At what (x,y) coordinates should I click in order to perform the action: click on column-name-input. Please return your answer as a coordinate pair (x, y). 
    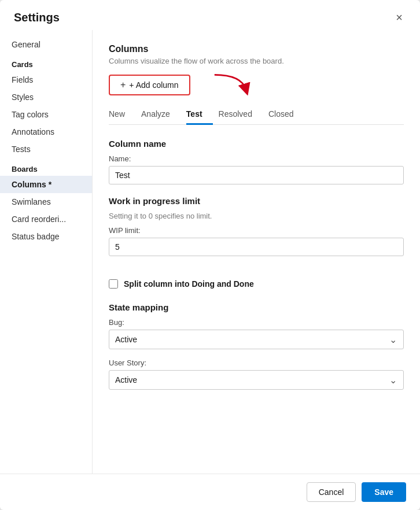
    Looking at the image, I should click on (256, 175).